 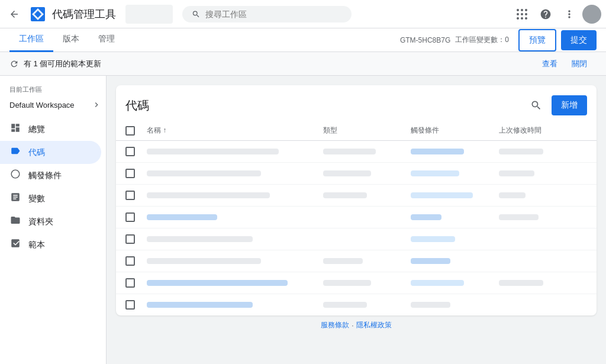 I want to click on workspace-selector-sidebar: Default Workspace, so click(x=53, y=105).